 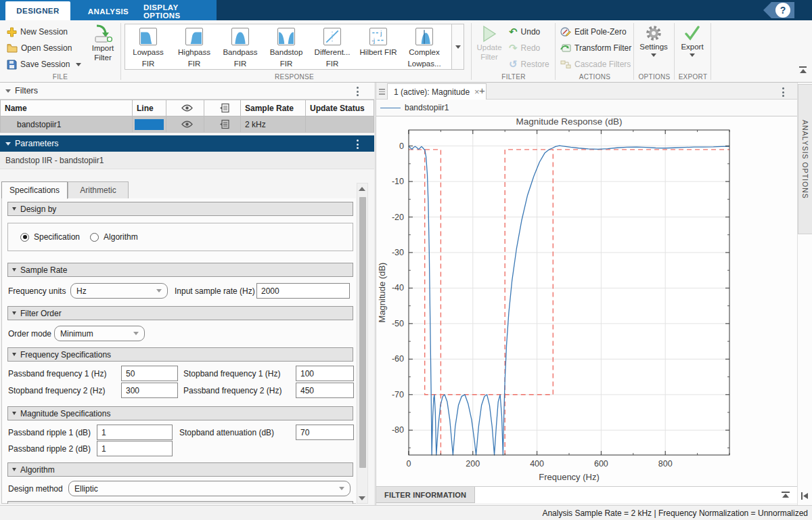 What do you see at coordinates (363, 332) in the screenshot?
I see `scrollbar-thumb` at bounding box center [363, 332].